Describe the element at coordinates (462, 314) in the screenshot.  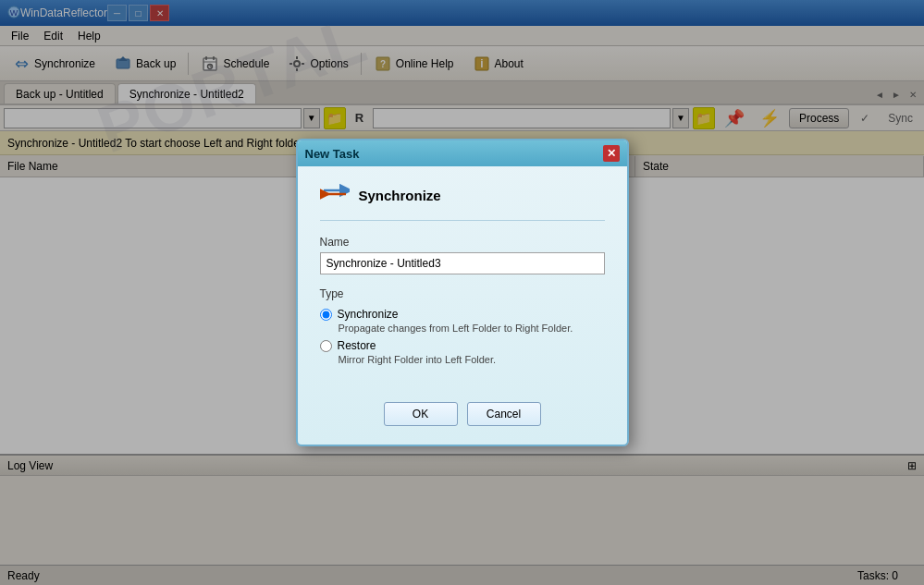
I see `synchronize-radio-row: Synchronize` at that location.